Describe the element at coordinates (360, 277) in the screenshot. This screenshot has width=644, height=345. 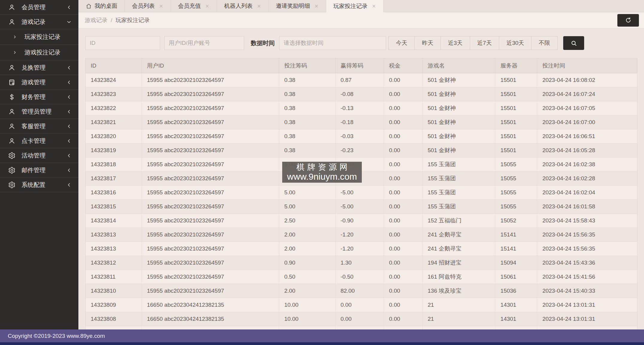
I see `cell-win-chips: -0.50` at that location.